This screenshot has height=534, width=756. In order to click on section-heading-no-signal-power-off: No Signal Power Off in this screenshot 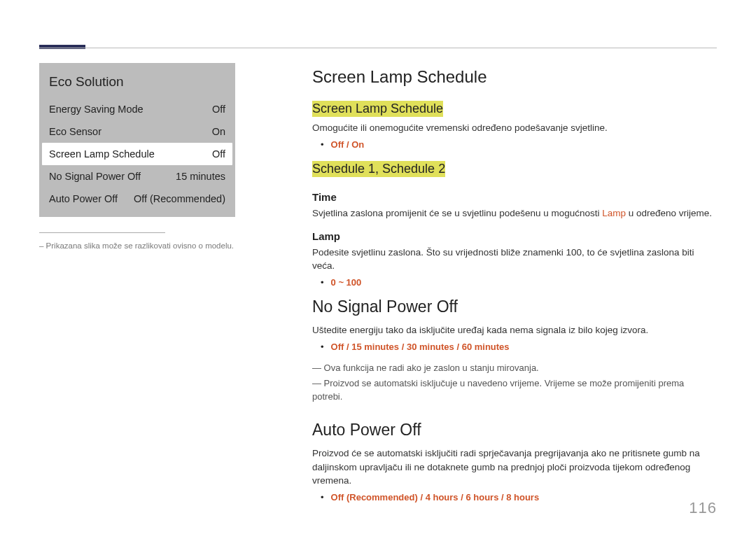, I will do `click(514, 307)`.